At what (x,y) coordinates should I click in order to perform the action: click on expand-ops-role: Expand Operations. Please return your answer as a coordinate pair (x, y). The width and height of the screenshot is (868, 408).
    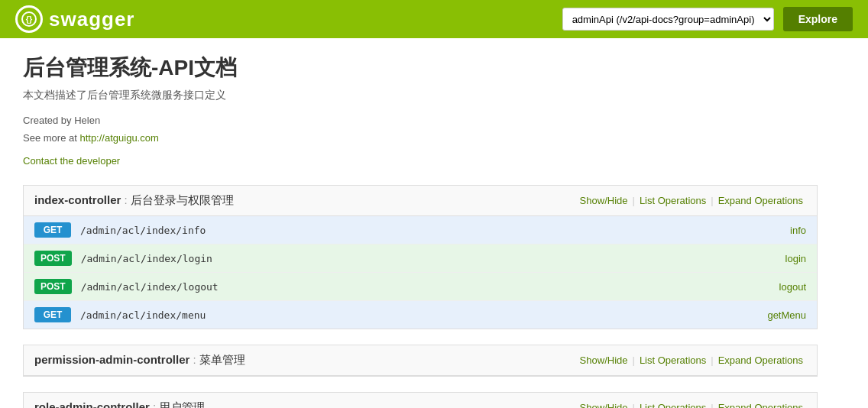
    Looking at the image, I should click on (761, 405).